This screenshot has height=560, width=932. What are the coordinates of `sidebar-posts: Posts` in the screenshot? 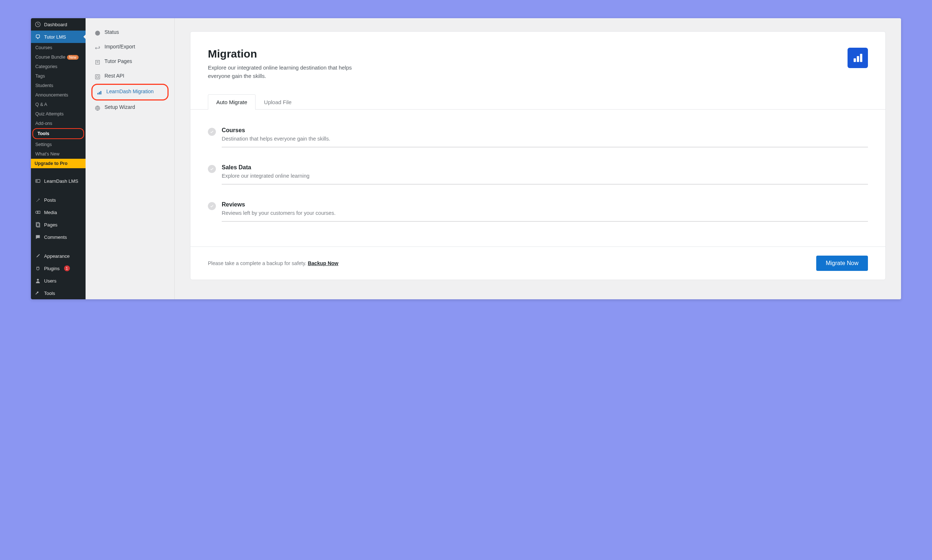 It's located at (58, 200).